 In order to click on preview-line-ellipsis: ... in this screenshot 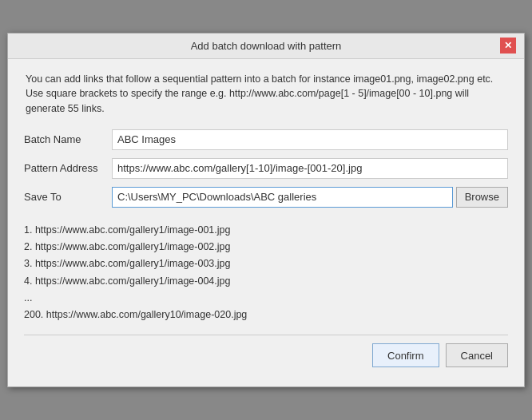, I will do `click(266, 299)`.